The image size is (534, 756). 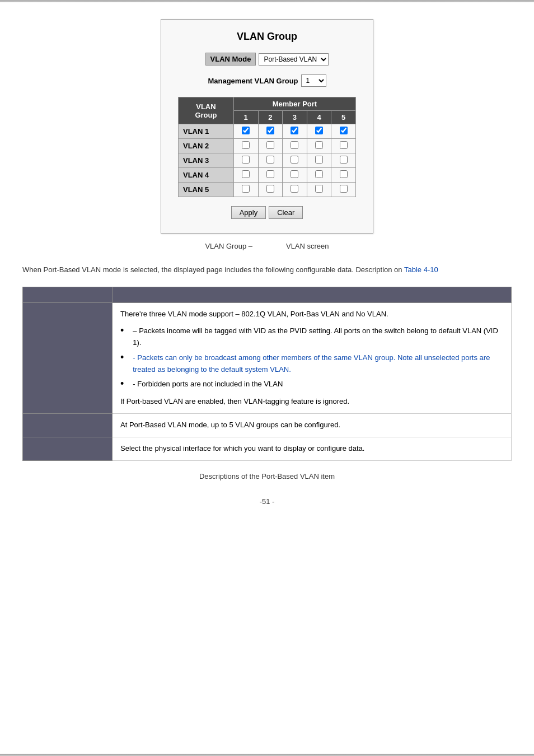 I want to click on bullet-3: • - Forbidden ports are not included in …, so click(x=312, y=384).